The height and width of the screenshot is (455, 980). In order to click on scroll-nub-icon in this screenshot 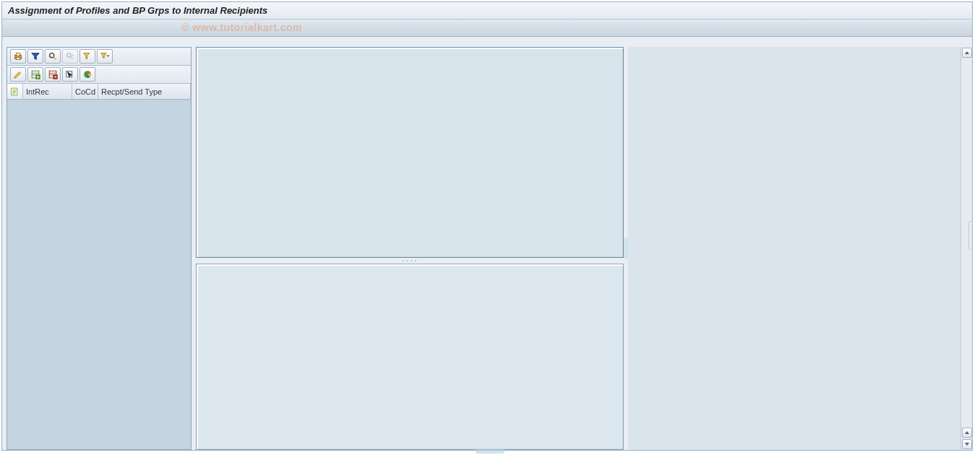, I will do `click(971, 235)`.